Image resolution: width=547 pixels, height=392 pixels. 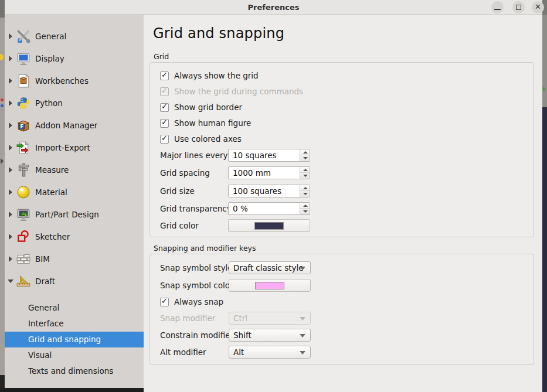 I want to click on sidebar-item-draft-texts-and-dimensions: Texts and dimensions, so click(x=74, y=371).